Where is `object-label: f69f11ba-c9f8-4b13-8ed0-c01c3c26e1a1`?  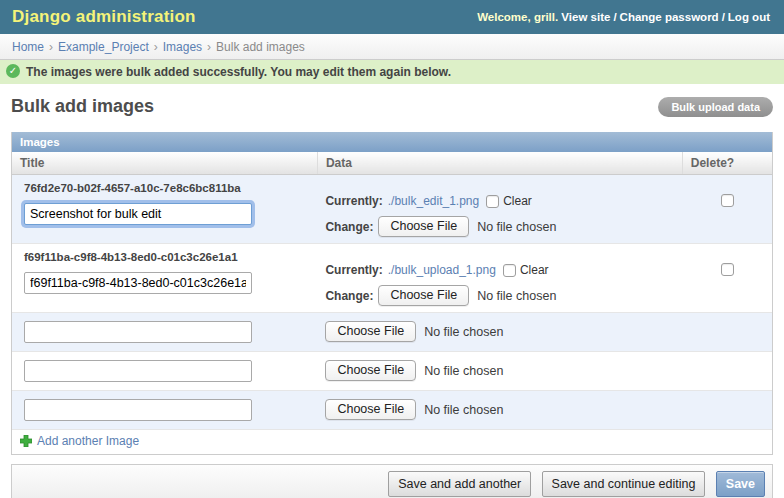 object-label: f69f11ba-c9f8-4b13-8ed0-c01c3c26e1a1 is located at coordinates (166, 257).